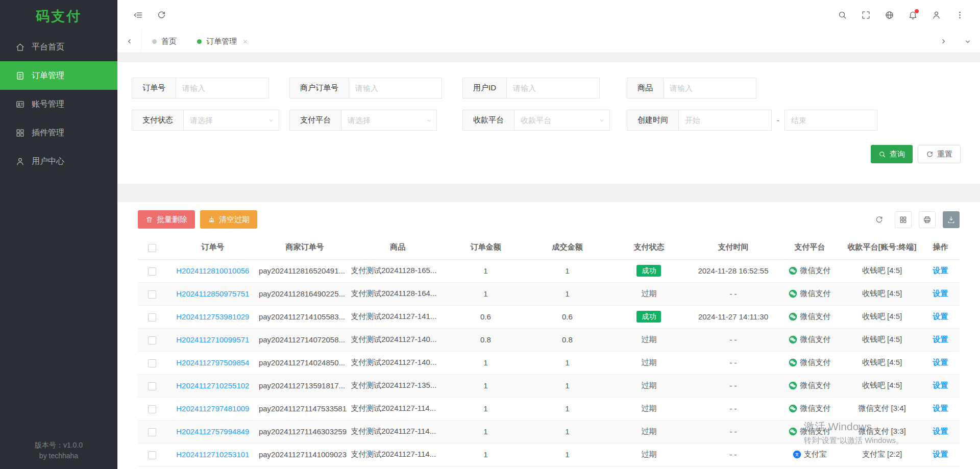  What do you see at coordinates (842, 15) in the screenshot?
I see `search-icon` at bounding box center [842, 15].